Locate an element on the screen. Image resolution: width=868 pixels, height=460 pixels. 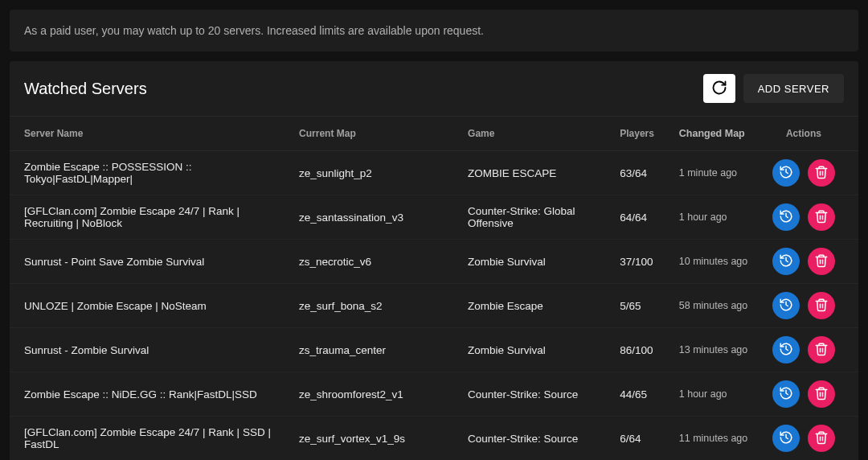
cell-changed: 13 minutes ago is located at coordinates (715, 351).